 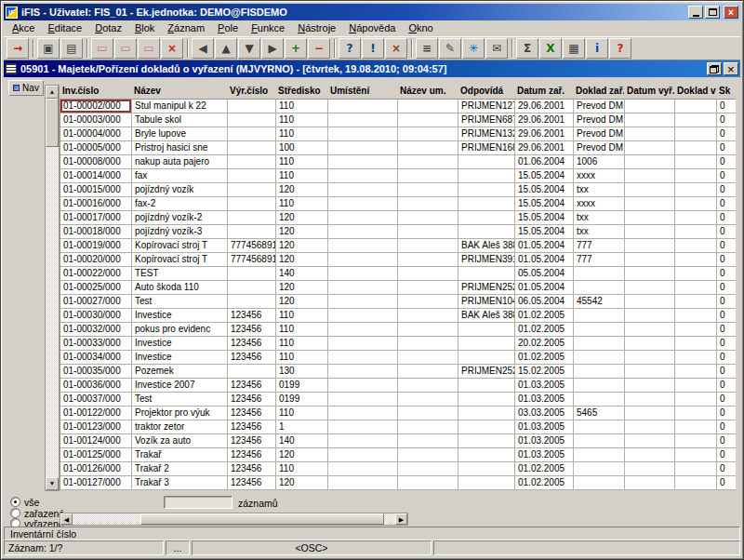 I want to click on cell-nazev: Trakař, so click(x=180, y=456).